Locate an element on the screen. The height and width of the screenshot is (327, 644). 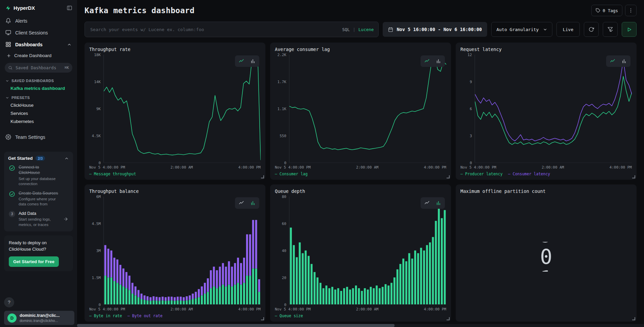
chart-average-consumer-lag: Average consumer lag 2.2K1.7K1.1K5500 No… is located at coordinates (360, 111).